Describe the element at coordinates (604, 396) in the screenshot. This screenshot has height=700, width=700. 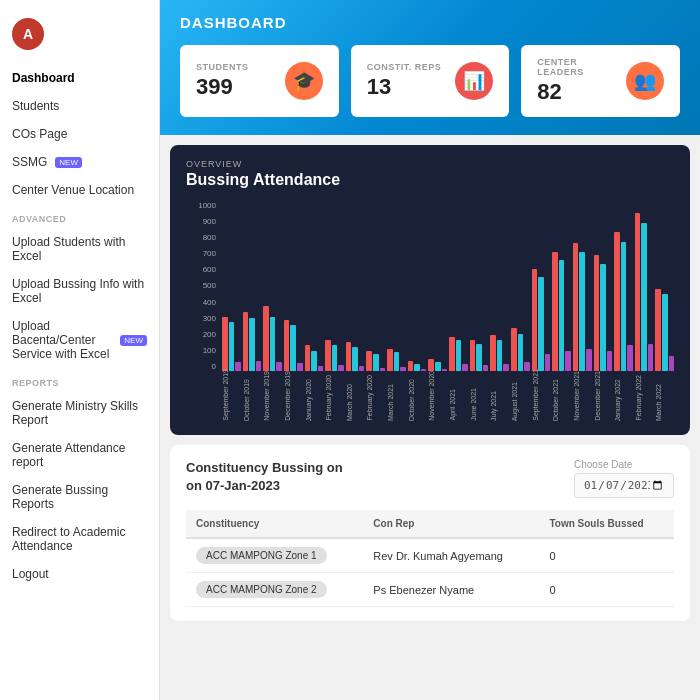
I see `x-label: December 2021` at that location.